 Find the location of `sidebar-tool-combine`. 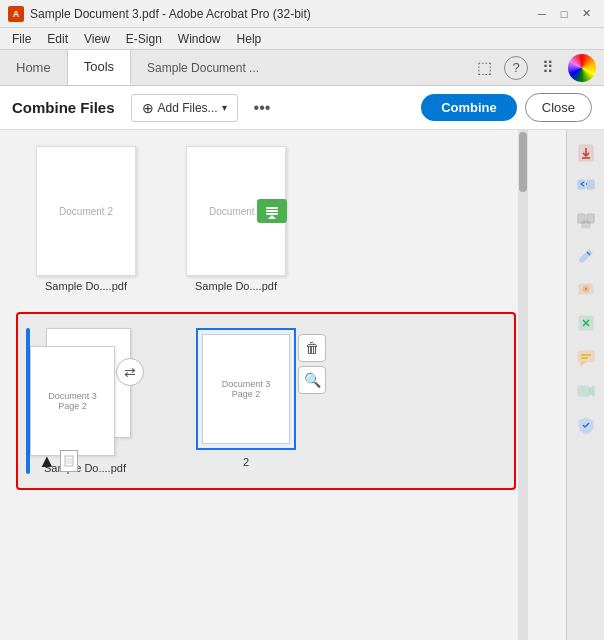

sidebar-tool-combine is located at coordinates (586, 221).